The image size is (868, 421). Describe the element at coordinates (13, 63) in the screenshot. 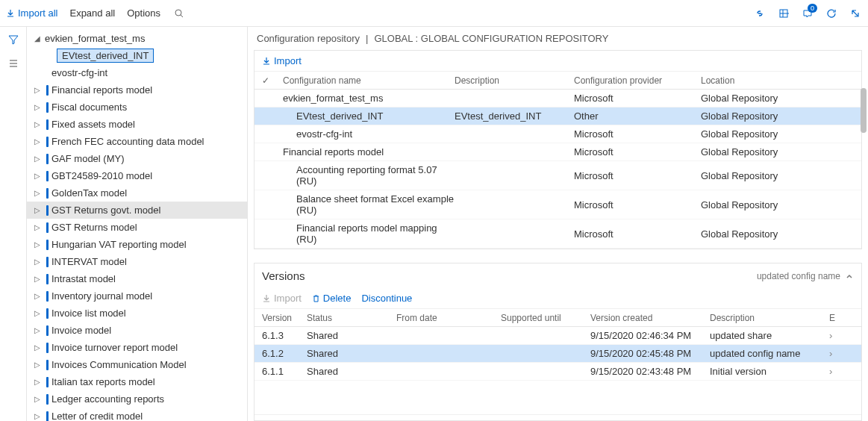

I see `list-button` at that location.